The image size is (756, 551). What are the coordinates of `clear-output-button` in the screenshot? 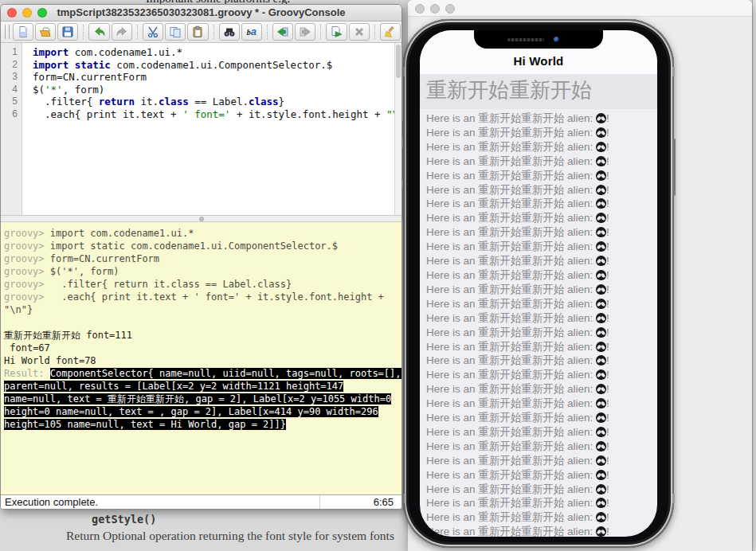 It's located at (390, 32).